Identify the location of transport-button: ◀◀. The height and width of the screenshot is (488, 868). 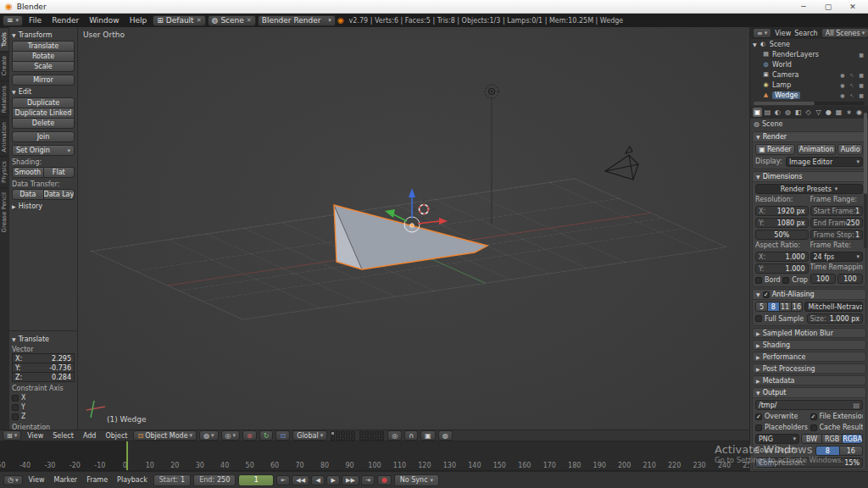
(300, 480).